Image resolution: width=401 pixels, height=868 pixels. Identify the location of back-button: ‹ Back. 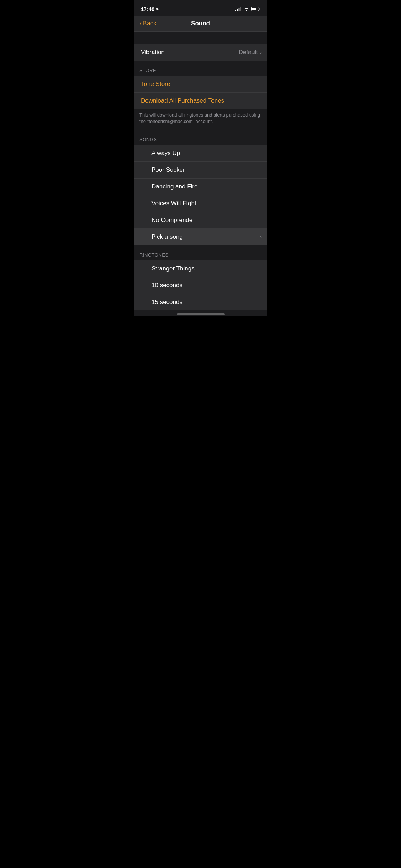
(148, 24).